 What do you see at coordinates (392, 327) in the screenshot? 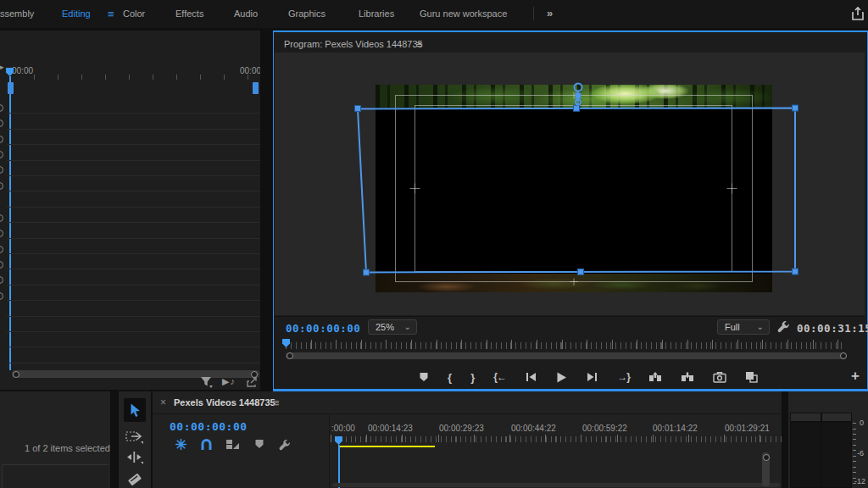
I see `program-zoom-select: 25% ⌄` at bounding box center [392, 327].